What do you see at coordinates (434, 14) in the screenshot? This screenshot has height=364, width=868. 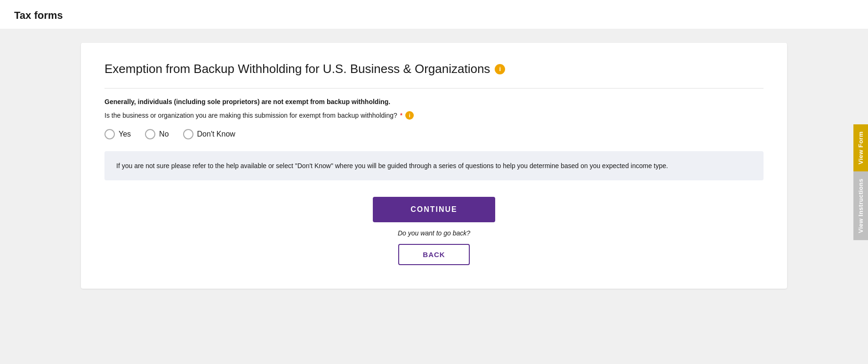 I see `page-header: Tax forms` at bounding box center [434, 14].